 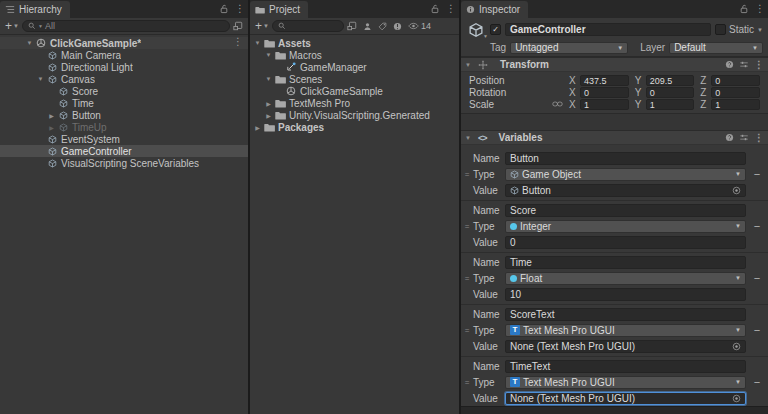 What do you see at coordinates (382, 26) in the screenshot?
I see `search-by-label-icon` at bounding box center [382, 26].